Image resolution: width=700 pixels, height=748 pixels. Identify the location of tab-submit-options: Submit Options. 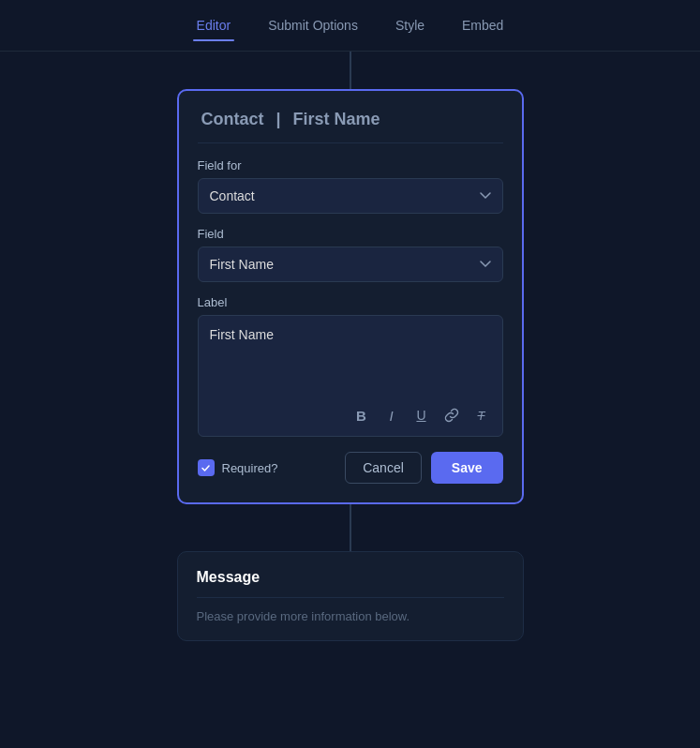
(313, 25).